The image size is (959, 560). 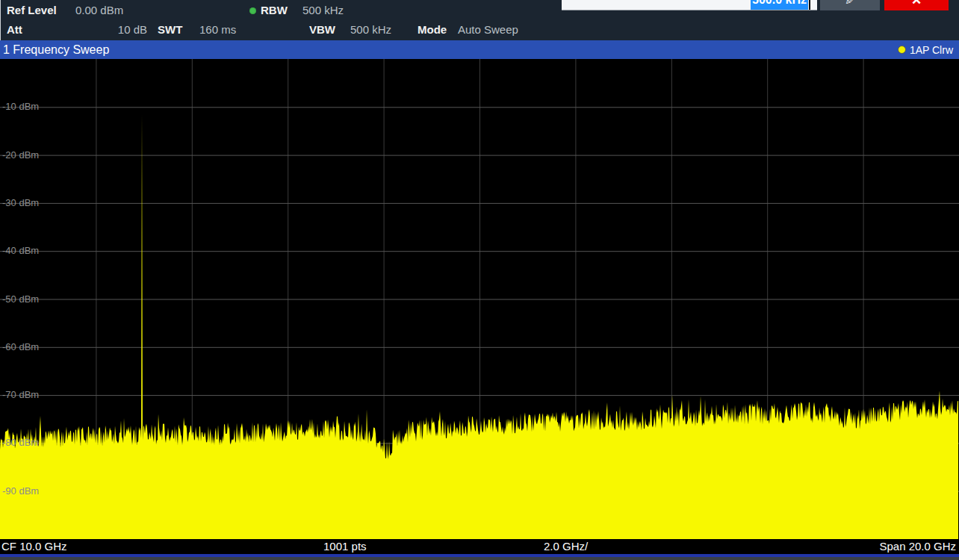 What do you see at coordinates (902, 49) in the screenshot?
I see `trace-active-dot-icon` at bounding box center [902, 49].